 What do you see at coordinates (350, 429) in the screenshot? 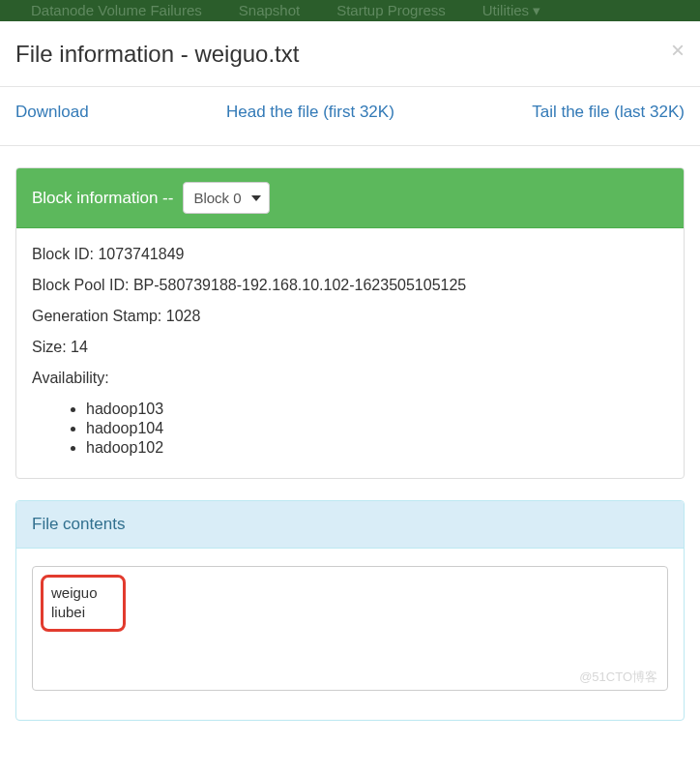
I see `availability-list: hadoop103 hadoop104 hadoop102` at bounding box center [350, 429].